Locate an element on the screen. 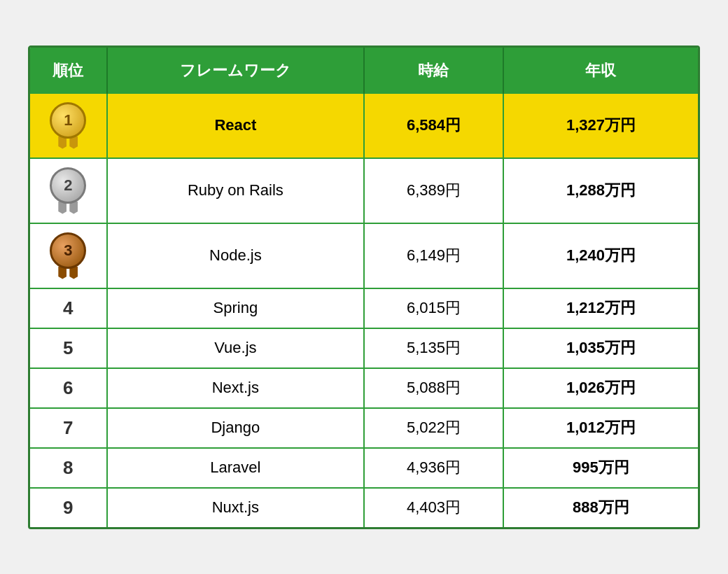 The width and height of the screenshot is (728, 574). rank-number: 7 is located at coordinates (68, 428).